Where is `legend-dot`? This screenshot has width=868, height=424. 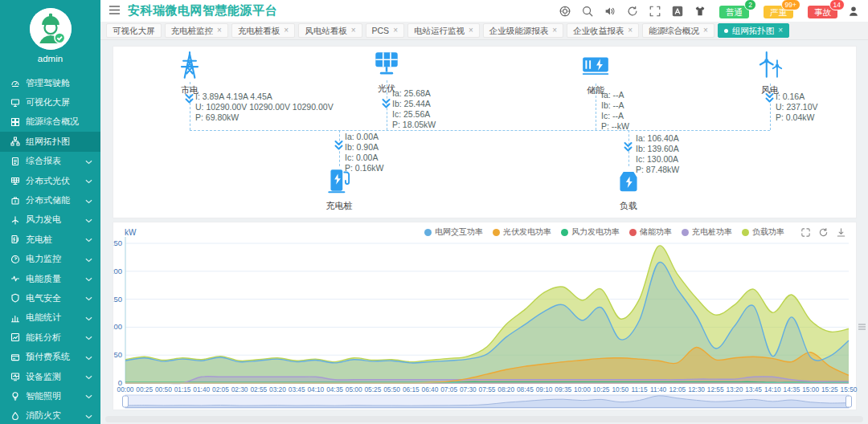 legend-dot is located at coordinates (428, 233).